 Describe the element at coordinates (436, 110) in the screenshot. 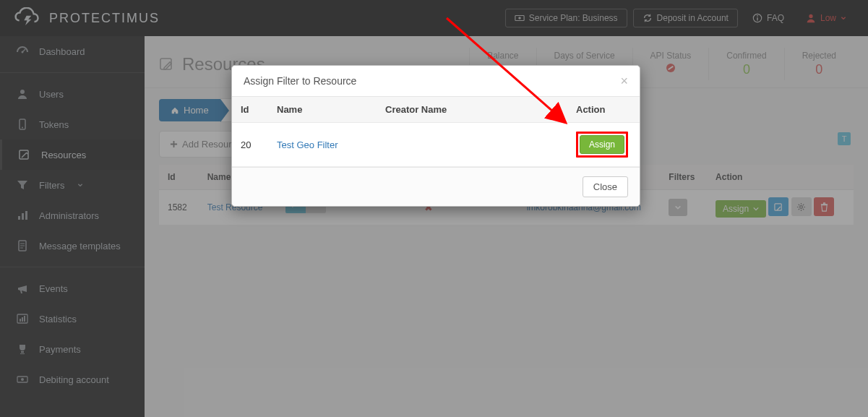

I see `modal-header-row: Id Name Creator Name Action` at that location.